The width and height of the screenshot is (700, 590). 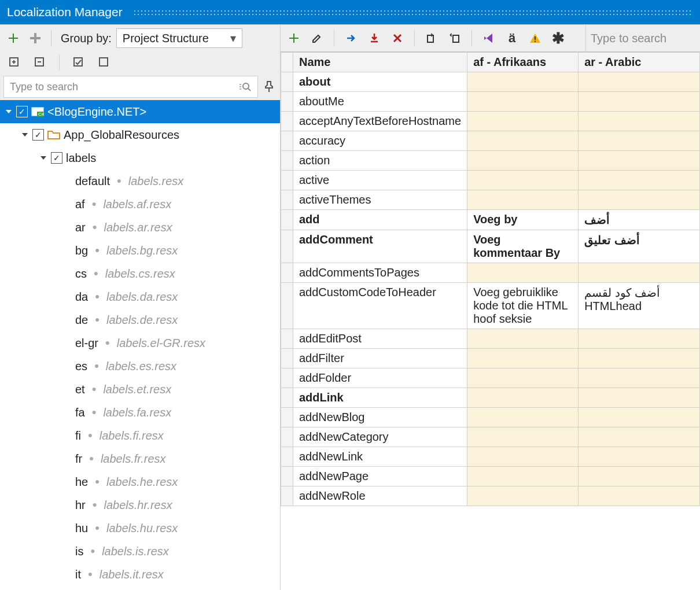 I want to click on umlaut-icon: ä, so click(x=512, y=38).